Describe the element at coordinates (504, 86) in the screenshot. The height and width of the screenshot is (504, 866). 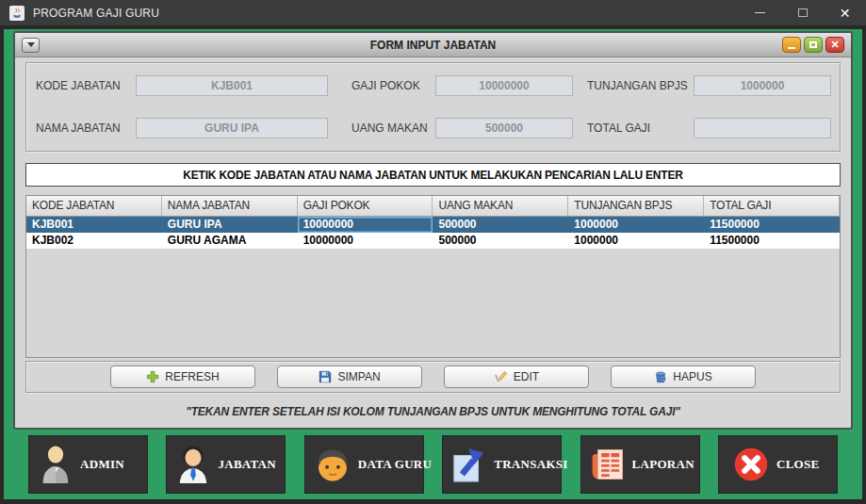
I see `gaji-pokok-field` at that location.